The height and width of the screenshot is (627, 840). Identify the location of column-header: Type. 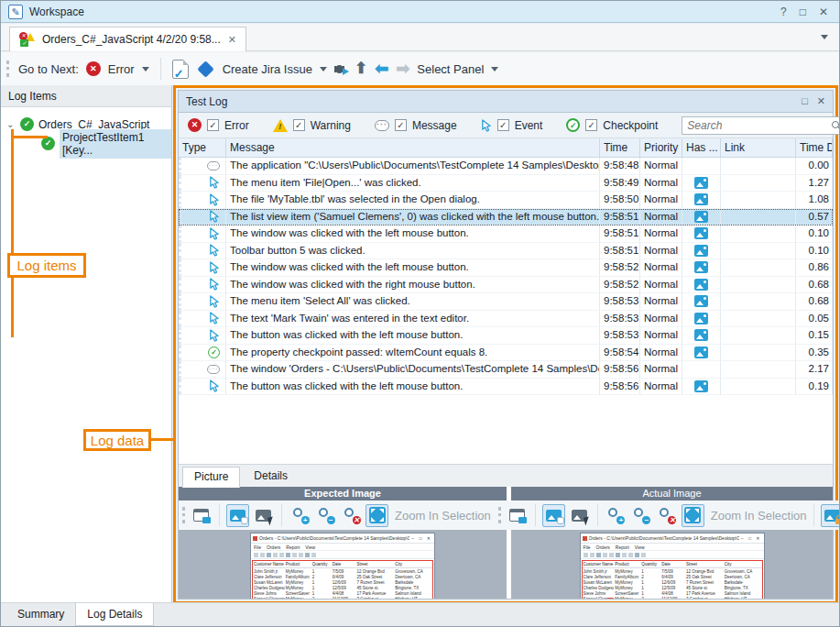
(202, 148).